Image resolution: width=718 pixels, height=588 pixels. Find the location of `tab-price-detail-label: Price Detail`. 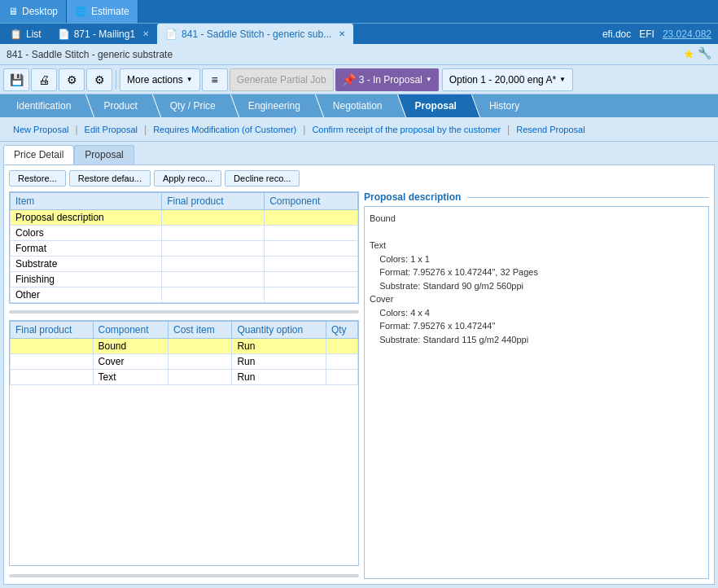

tab-price-detail-label: Price Detail is located at coordinates (39, 155).